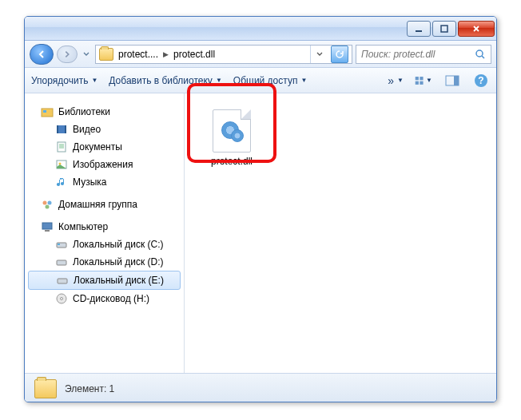  I want to click on search-input, so click(413, 54).